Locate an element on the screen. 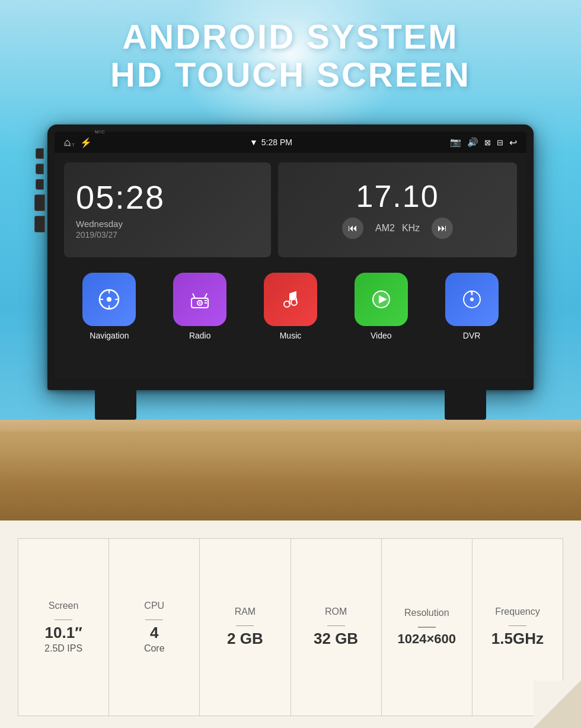  radio-band-info: AM2 KHz is located at coordinates (397, 228).